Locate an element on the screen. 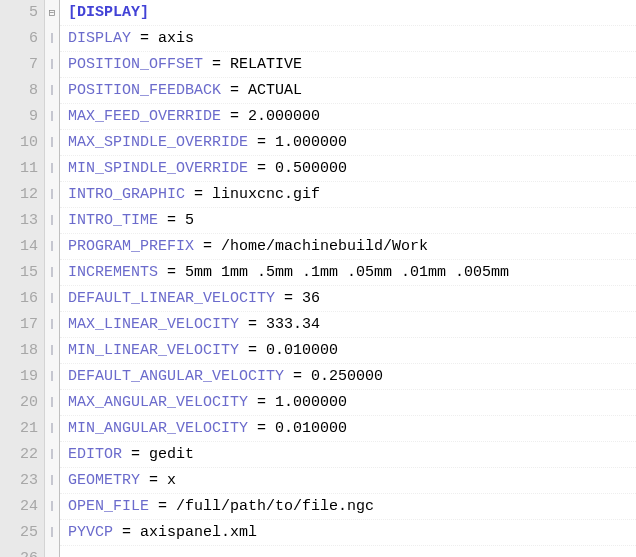  code-line: 12|INTRO_GRAPHIC = linuxcnc.gif is located at coordinates (318, 195).